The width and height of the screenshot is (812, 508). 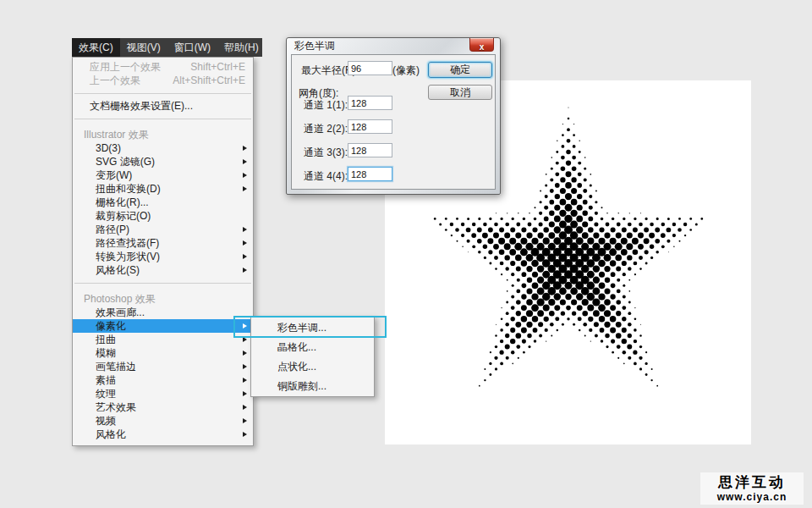 I want to click on menu-item-label: 风格化(S), so click(x=118, y=270).